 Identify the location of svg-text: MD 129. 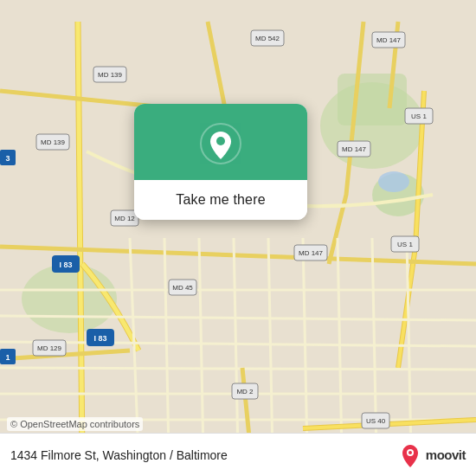
(50, 348).